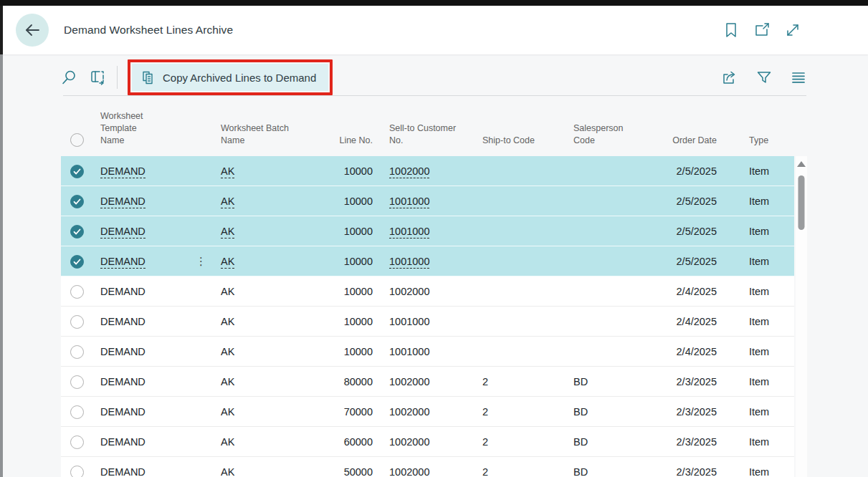 This screenshot has width=868, height=477. I want to click on table-row: DEMAND AK 10000 1001000 2/5/2025 Item ⋮, so click(427, 261).